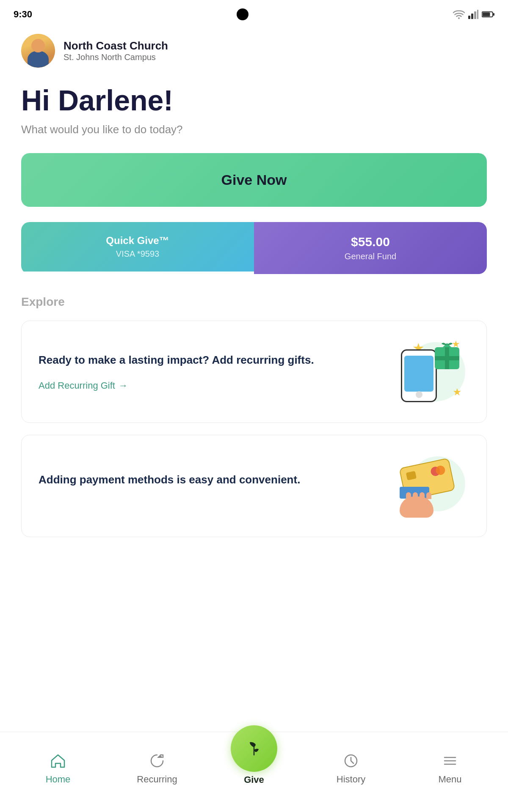  Describe the element at coordinates (254, 772) in the screenshot. I see `bottom-nav: Home Recurring Give` at that location.